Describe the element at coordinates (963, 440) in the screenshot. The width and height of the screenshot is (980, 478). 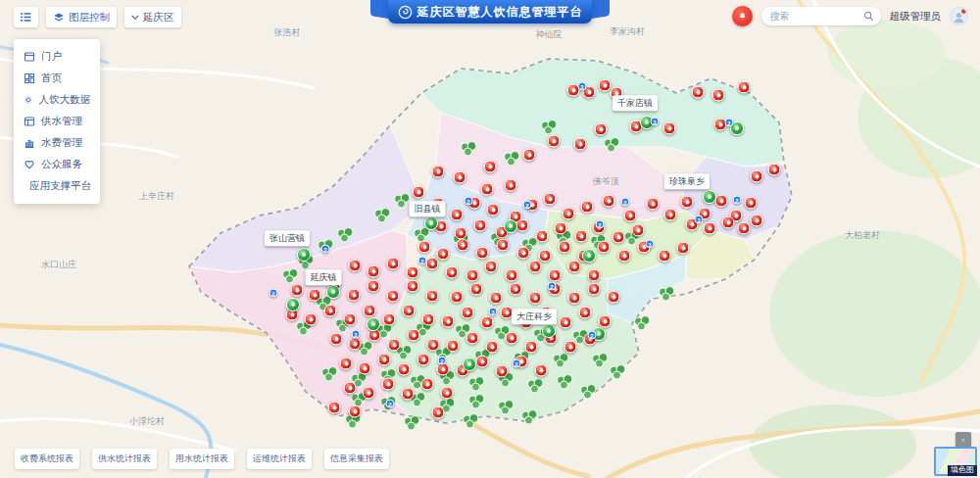
I see `locate-button` at that location.